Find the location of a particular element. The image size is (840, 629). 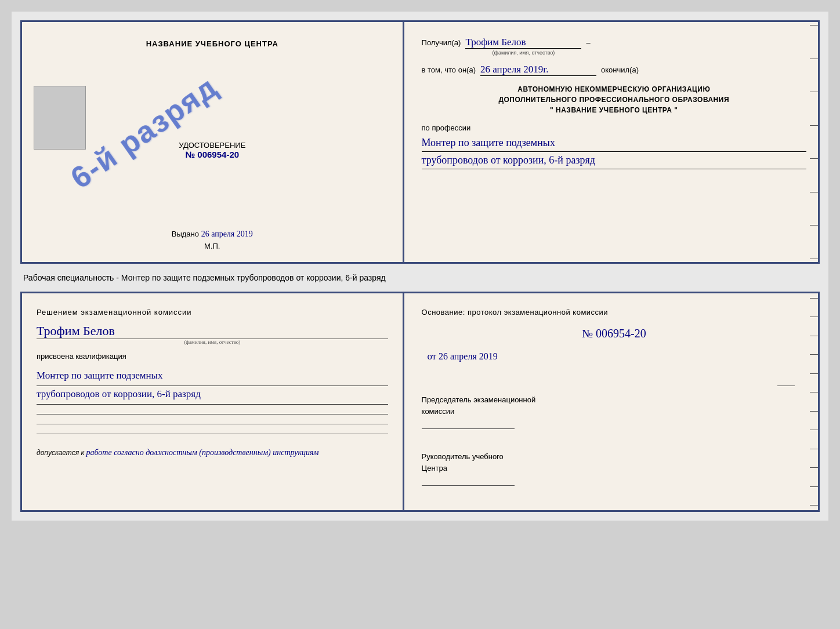

poluchil-row: Получил(а) Трофим Белов (фамилия, имя, о… is located at coordinates (614, 46).